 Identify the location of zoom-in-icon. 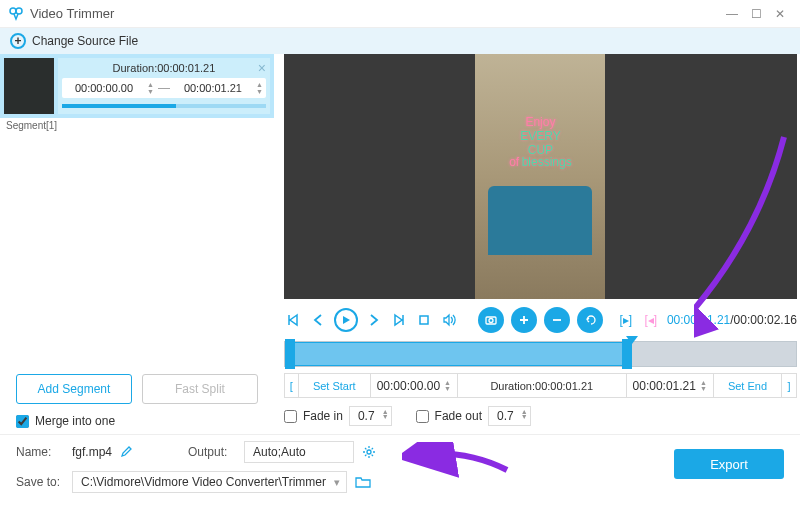
(524, 320).